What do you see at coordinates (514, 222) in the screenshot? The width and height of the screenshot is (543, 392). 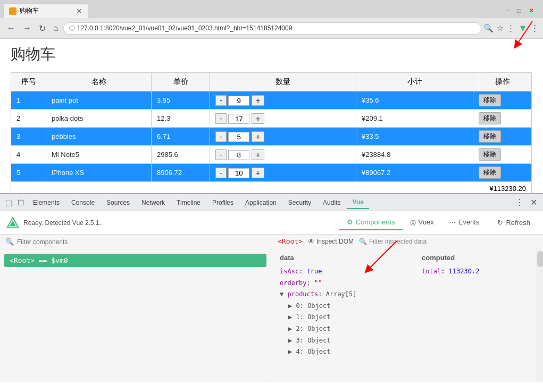 I see `vue-refresh-button: ↻ Refresh` at bounding box center [514, 222].